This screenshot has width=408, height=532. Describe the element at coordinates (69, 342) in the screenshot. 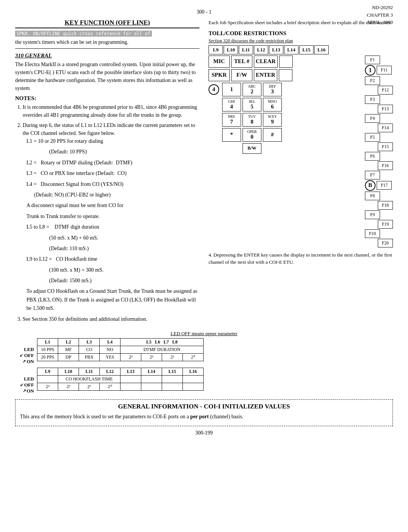

I see `col-l2: L2` at that location.